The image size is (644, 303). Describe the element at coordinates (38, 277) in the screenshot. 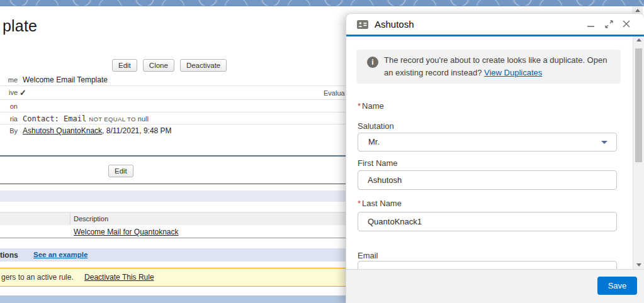

I see `notice-text-truncated: gers to an active rule.` at that location.